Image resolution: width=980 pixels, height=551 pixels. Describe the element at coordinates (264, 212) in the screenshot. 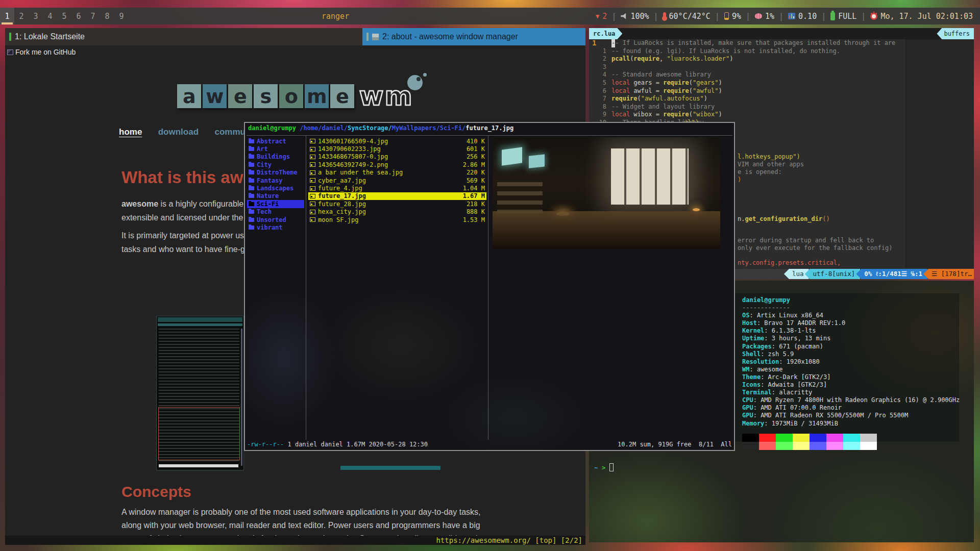

I see `dir-name: Tech` at that location.